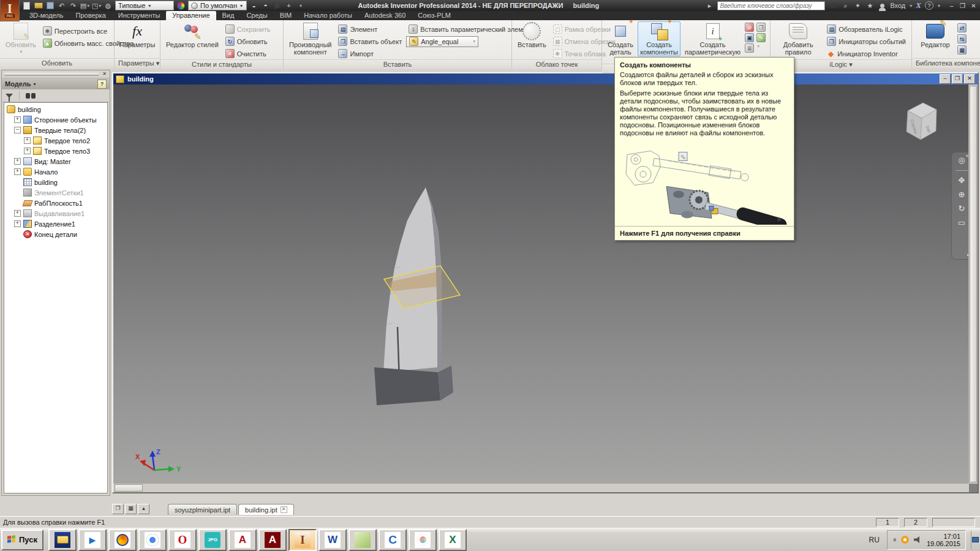  Describe the element at coordinates (935, 36) in the screenshot. I see `library-editor-button: ✎ Редактор` at that location.